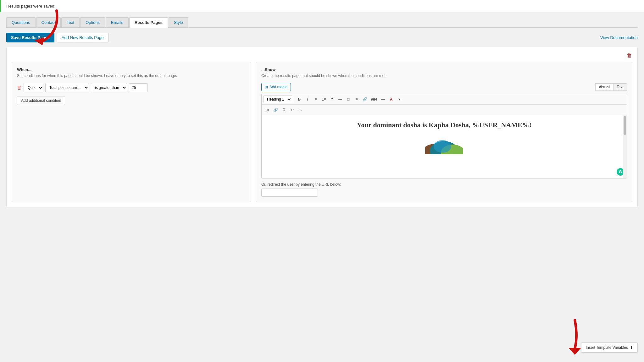 Image resolution: width=644 pixels, height=362 pixels. I want to click on tab-text: Text, so click(70, 22).